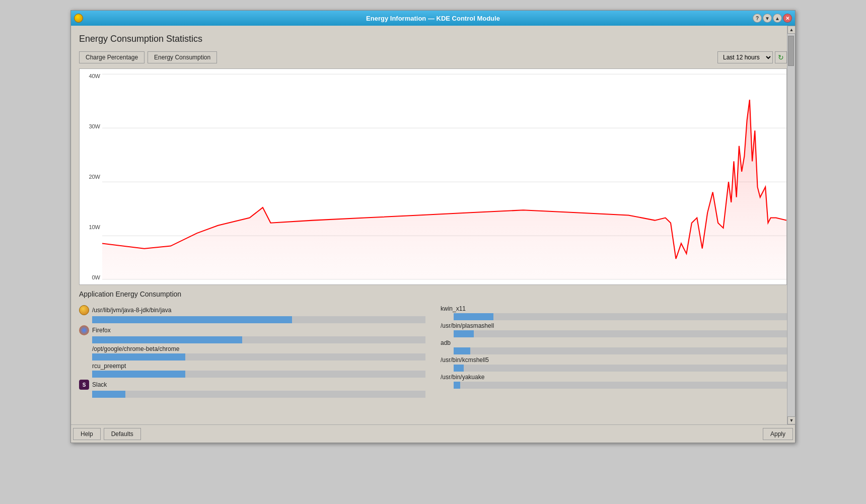 The image size is (866, 504). I want to click on scrollbar: ▲ ▼, so click(791, 225).